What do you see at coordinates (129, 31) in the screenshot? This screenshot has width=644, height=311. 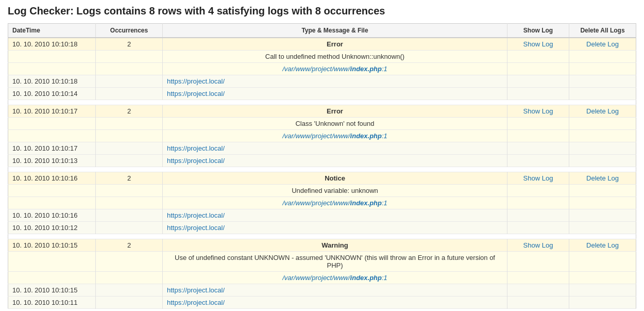 I see `header-occurrences: Occurrences` at bounding box center [129, 31].